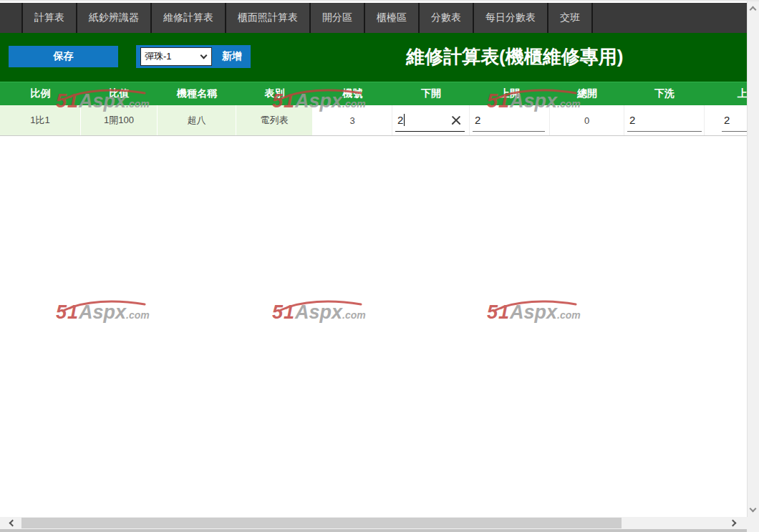  I want to click on col-header-down-wash: 下洗, so click(664, 94).